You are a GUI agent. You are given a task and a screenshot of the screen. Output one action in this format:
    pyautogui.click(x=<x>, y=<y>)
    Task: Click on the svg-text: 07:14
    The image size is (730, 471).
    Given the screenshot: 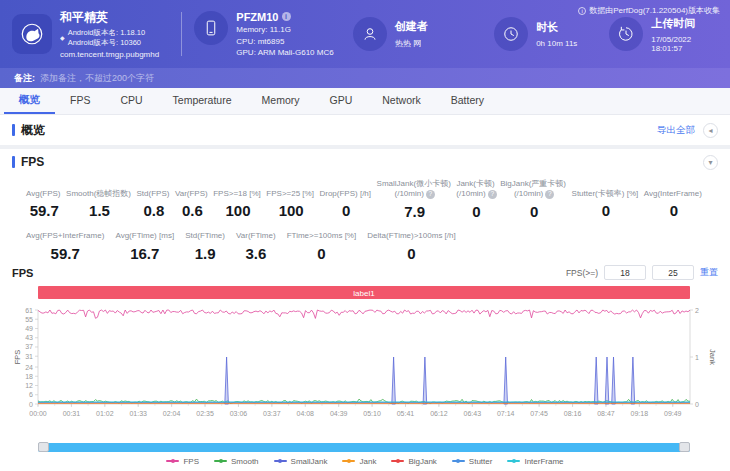 What is the action you would take?
    pyautogui.click(x=506, y=414)
    